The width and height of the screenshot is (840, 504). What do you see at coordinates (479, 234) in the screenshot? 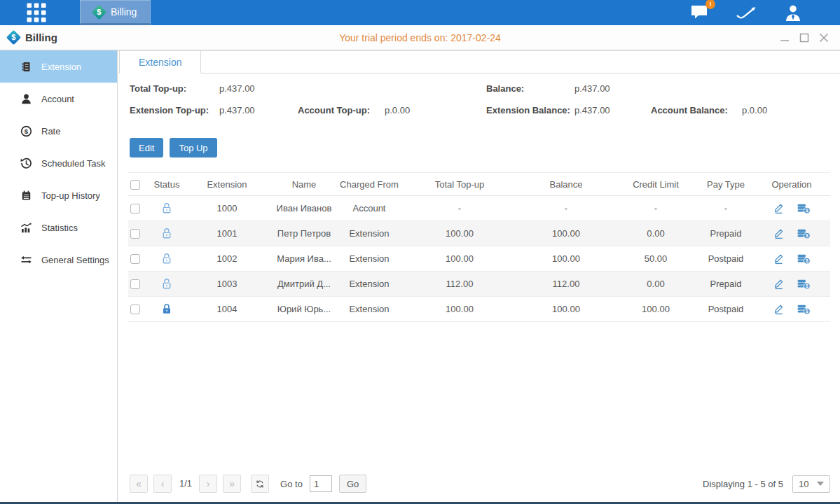
I see `table-row-extension-1001: 1001Петр ПетровExtension100.00100.000.00…` at bounding box center [479, 234].